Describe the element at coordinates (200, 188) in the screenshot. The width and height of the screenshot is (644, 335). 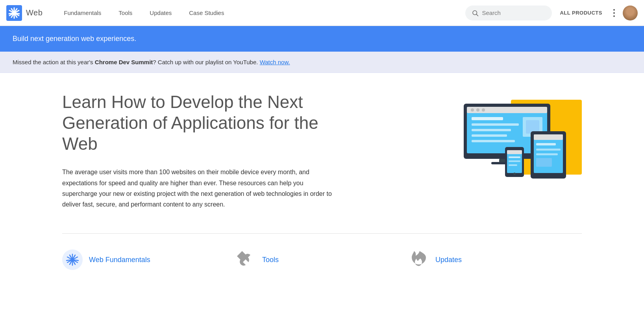
I see `hero-description: The average user visits more than 100 we…` at that location.